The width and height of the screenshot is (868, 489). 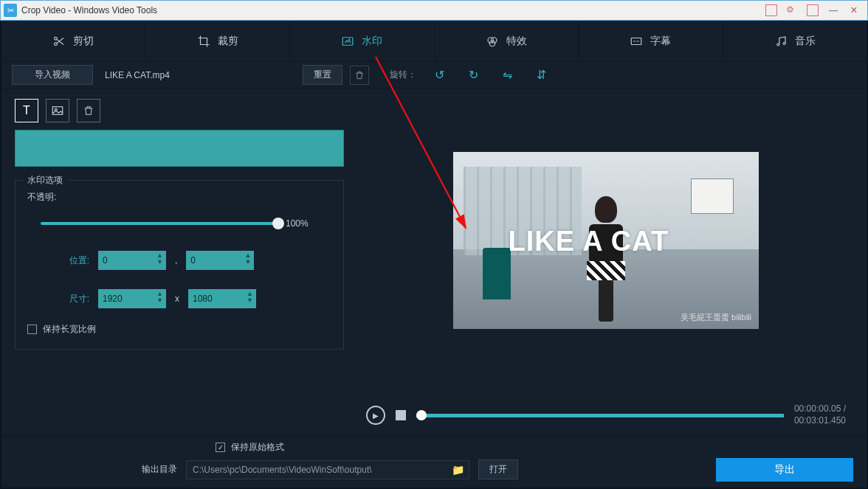 What do you see at coordinates (606, 415) in the screenshot?
I see `player-controls: ▶ 00:00:00.05 / 00:03:01.450` at bounding box center [606, 415].